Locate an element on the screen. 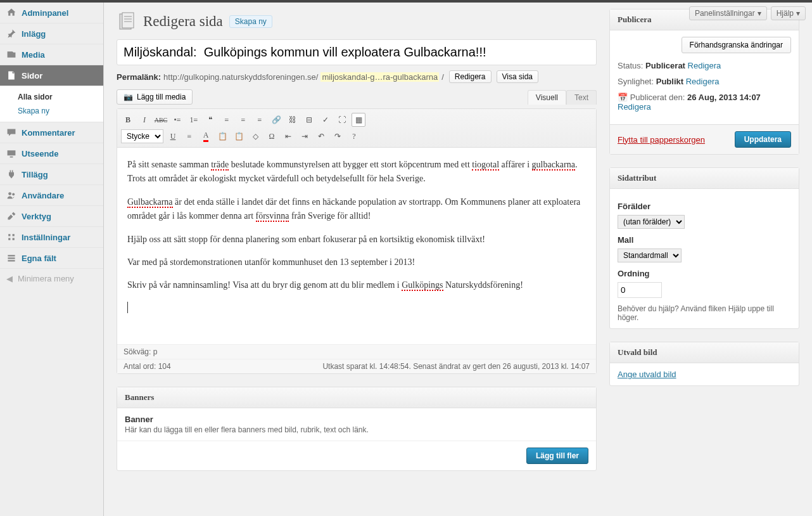 The width and height of the screenshot is (812, 516). redo-button: ↷ is located at coordinates (338, 136).